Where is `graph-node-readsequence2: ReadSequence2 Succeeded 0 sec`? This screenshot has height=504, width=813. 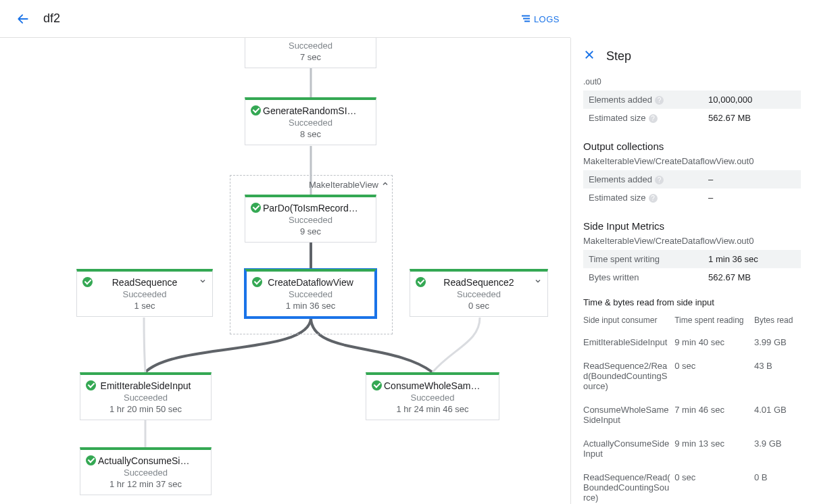 graph-node-readsequence2: ReadSequence2 Succeeded 0 sec is located at coordinates (478, 293).